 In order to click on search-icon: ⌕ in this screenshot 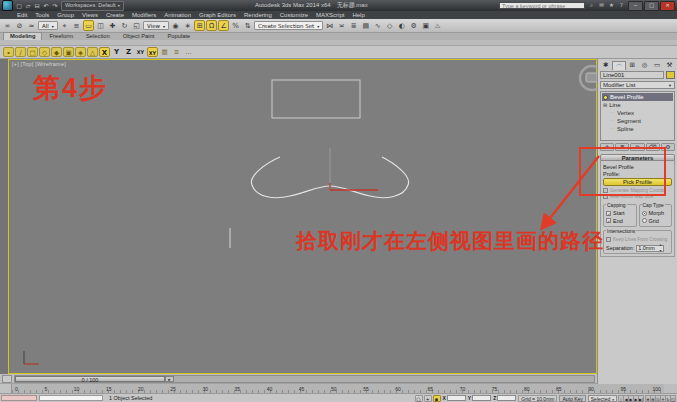, I will do `click(592, 6)`.